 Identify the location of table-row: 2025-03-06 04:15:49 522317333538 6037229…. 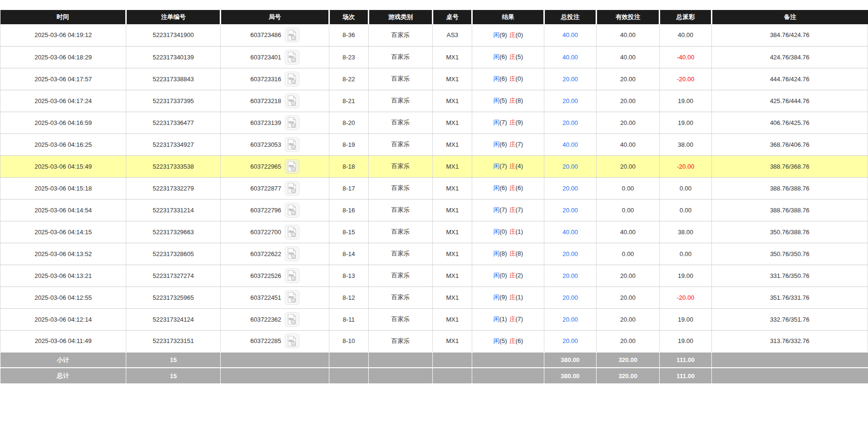
(434, 166).